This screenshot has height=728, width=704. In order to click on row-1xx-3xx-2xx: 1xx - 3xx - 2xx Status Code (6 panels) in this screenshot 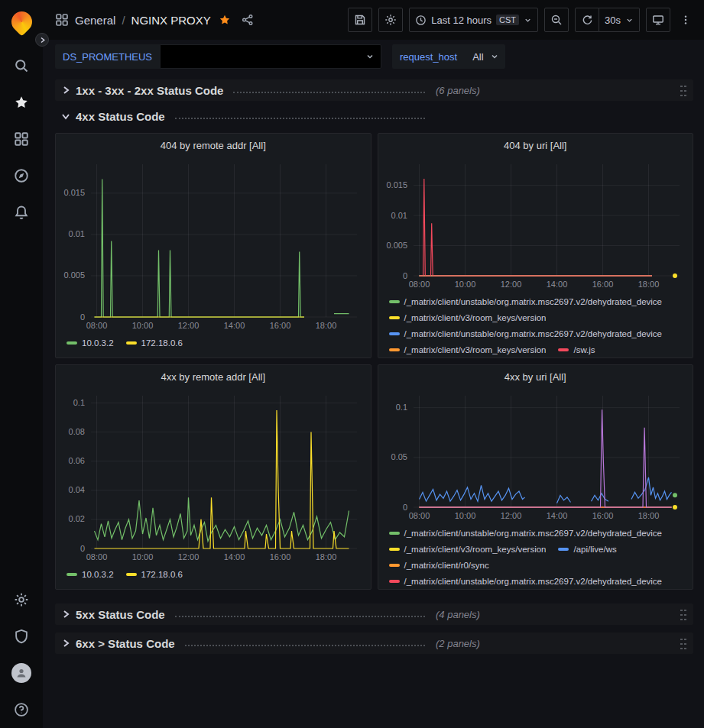, I will do `click(375, 90)`.